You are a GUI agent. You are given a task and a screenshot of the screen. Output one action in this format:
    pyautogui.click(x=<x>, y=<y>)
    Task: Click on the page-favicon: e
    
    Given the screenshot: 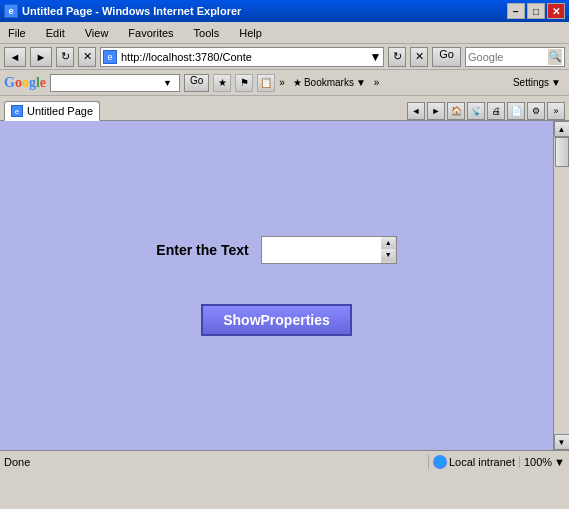 What is the action you would take?
    pyautogui.click(x=110, y=57)
    